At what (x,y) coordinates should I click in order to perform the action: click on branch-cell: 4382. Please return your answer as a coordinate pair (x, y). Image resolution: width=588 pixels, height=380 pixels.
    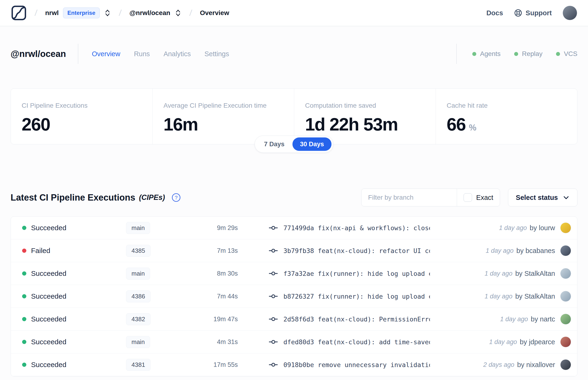
    Looking at the image, I should click on (157, 319).